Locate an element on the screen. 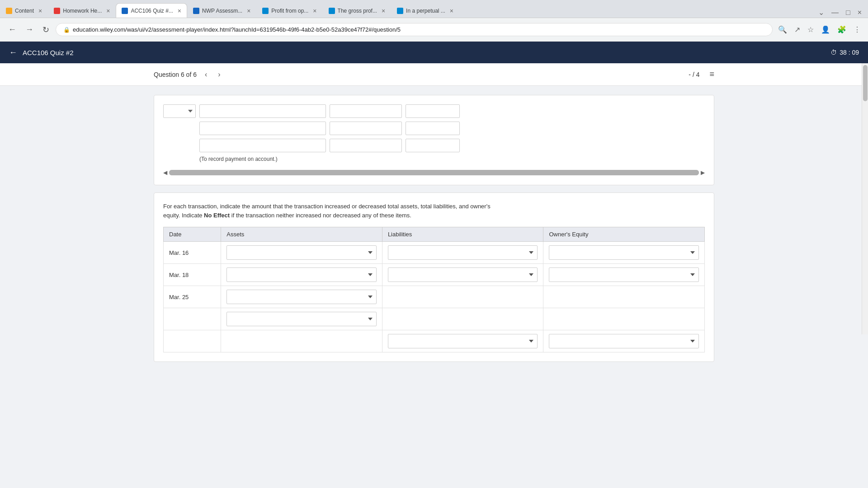  row1-date-dropdown is located at coordinates (179, 111).